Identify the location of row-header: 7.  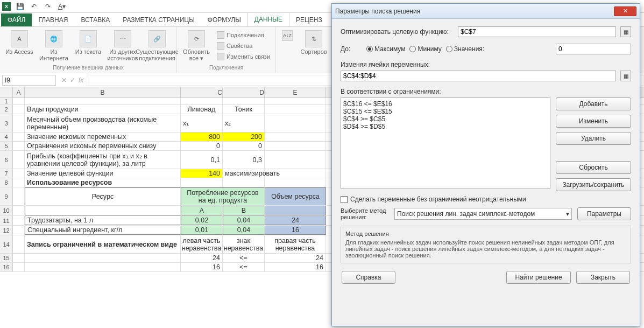
(6, 173).